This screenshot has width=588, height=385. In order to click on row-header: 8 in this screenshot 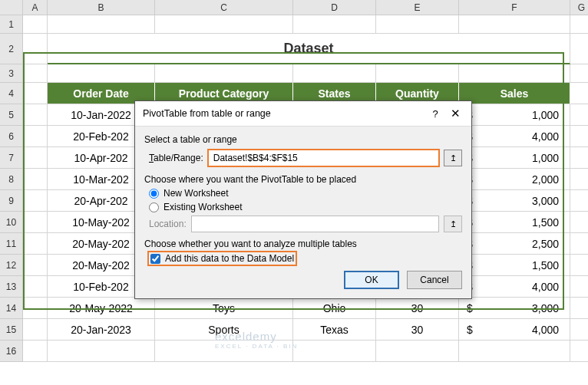, I will do `click(12, 179)`.